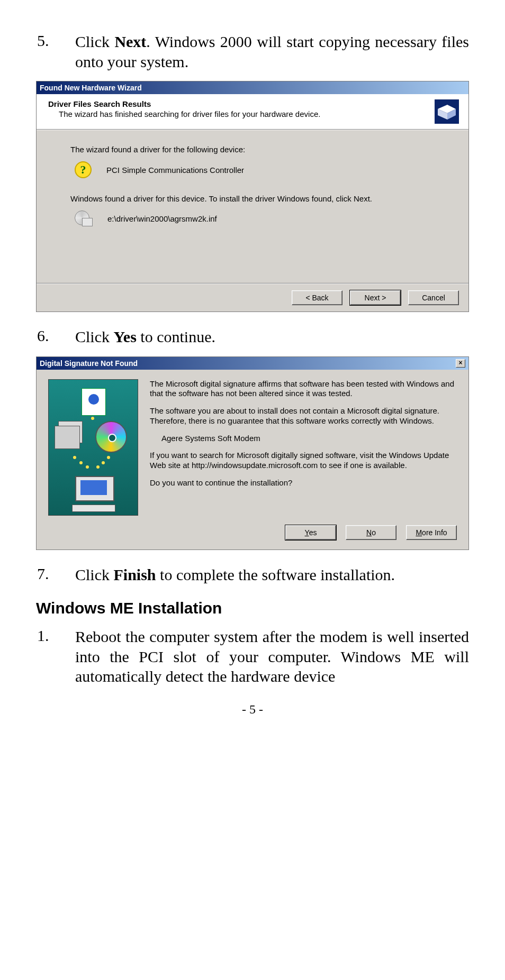 This screenshot has height=980, width=505. What do you see at coordinates (238, 114) in the screenshot?
I see `dialog-header-subtitle: The wizard has finished searching for dr…` at bounding box center [238, 114].